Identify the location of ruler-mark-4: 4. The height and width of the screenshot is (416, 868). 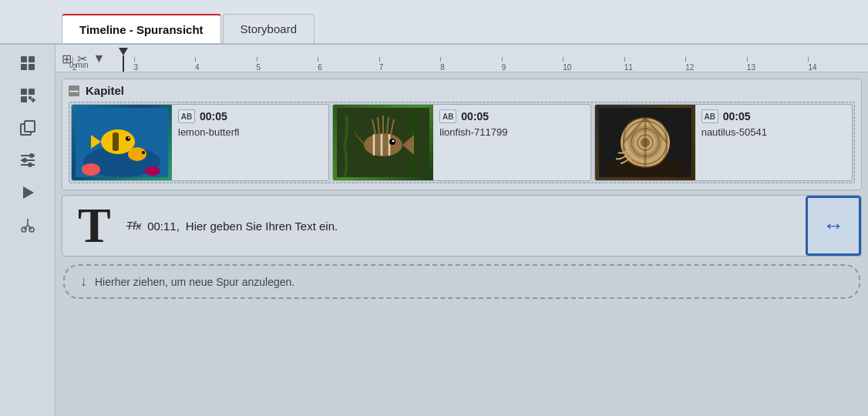
(224, 65).